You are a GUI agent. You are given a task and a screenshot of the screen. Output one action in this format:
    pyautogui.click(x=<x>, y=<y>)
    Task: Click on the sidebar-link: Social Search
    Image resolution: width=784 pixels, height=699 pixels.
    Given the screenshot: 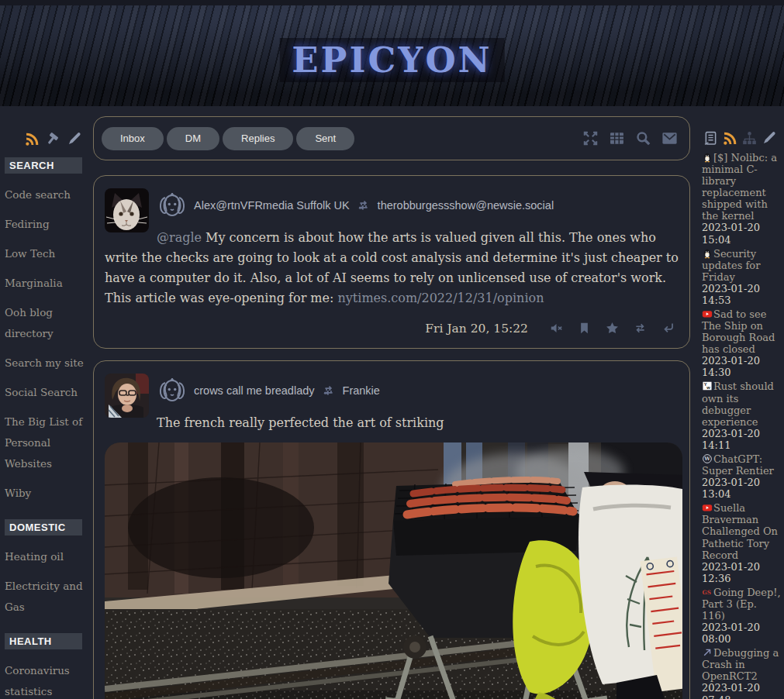 What is the action you would take?
    pyautogui.click(x=47, y=392)
    